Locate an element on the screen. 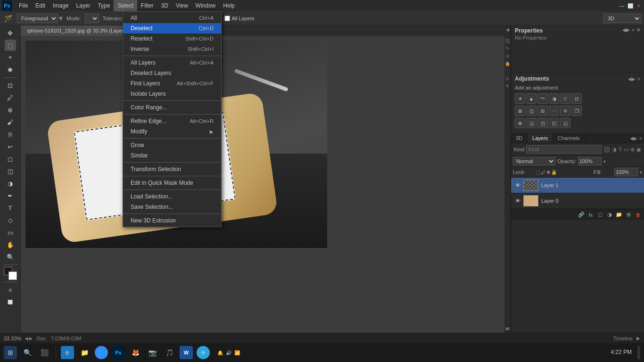 This screenshot has height=362, width=644. menu-select-transform-selection: Transform Selection is located at coordinates (172, 169).